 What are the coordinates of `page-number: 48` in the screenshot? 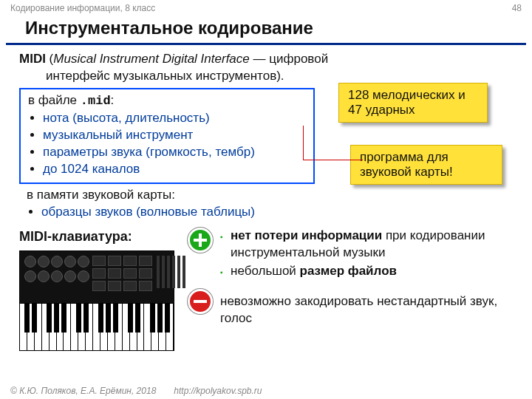 It's located at (517, 8).